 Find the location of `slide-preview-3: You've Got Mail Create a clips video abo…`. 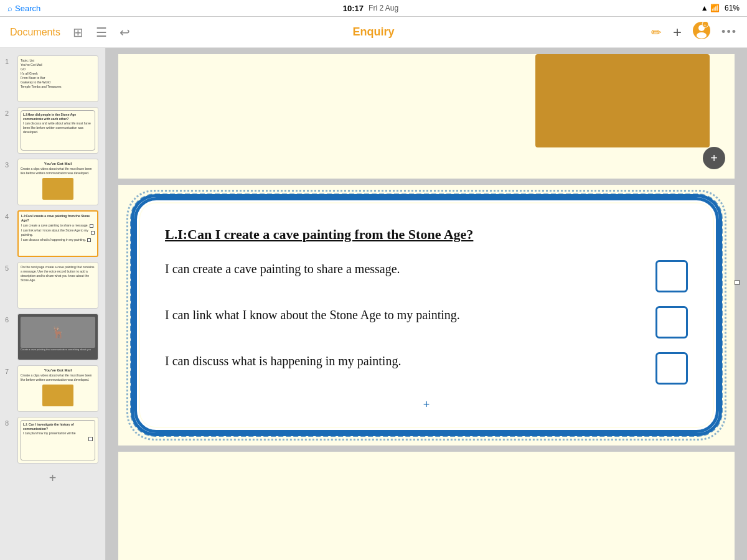

slide-preview-3: You've Got Mail Create a clips video abo… is located at coordinates (58, 182).